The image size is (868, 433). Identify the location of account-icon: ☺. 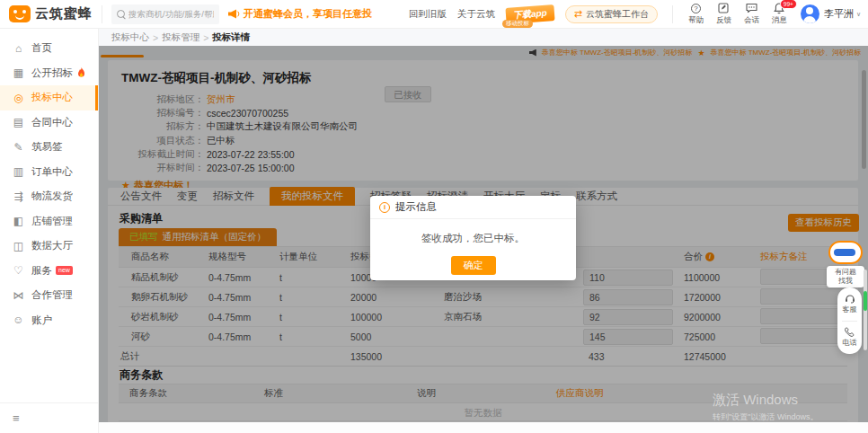
(18, 320).